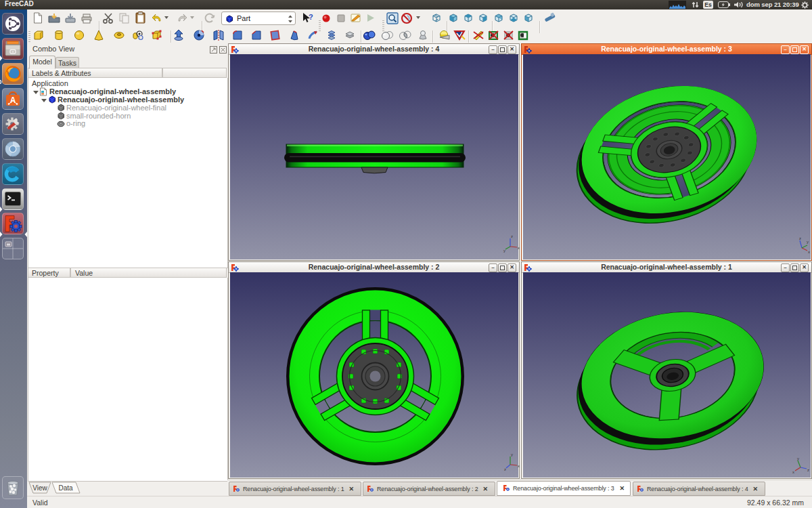 This screenshot has width=812, height=508. I want to click on svg-text: A, so click(14, 100).